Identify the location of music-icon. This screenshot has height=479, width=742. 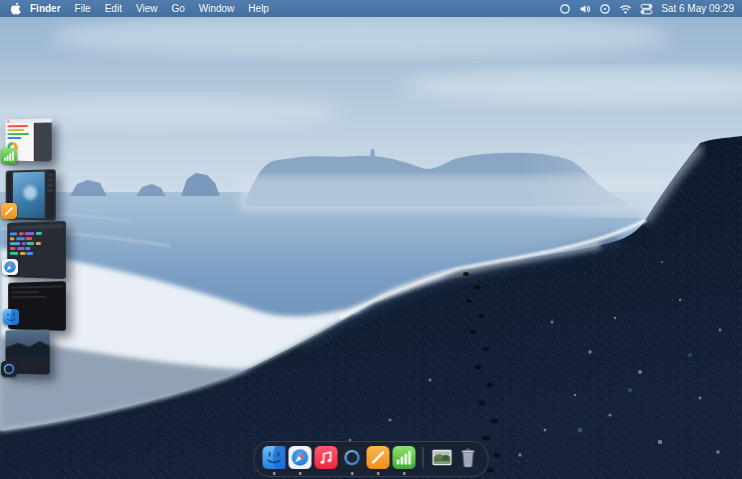
(326, 458).